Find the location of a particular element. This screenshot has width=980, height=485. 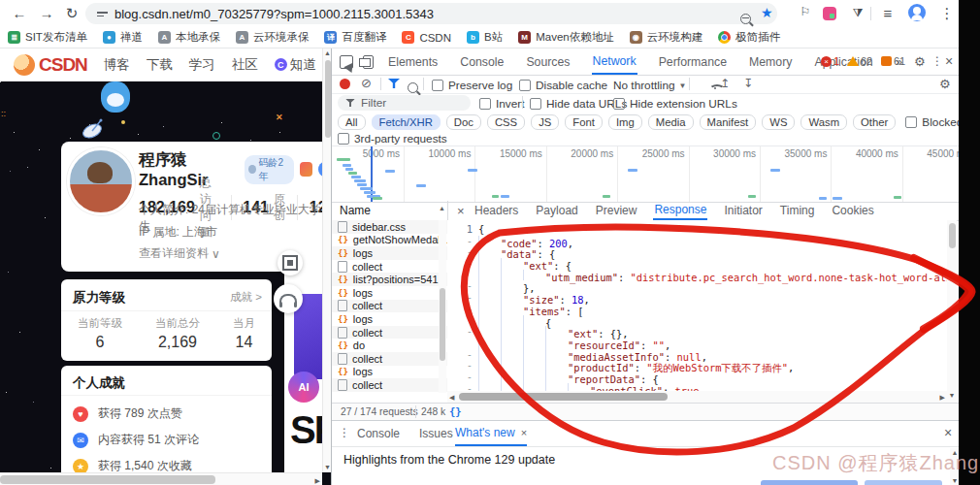

side-panel-flag-icon: ⚐ is located at coordinates (805, 12).